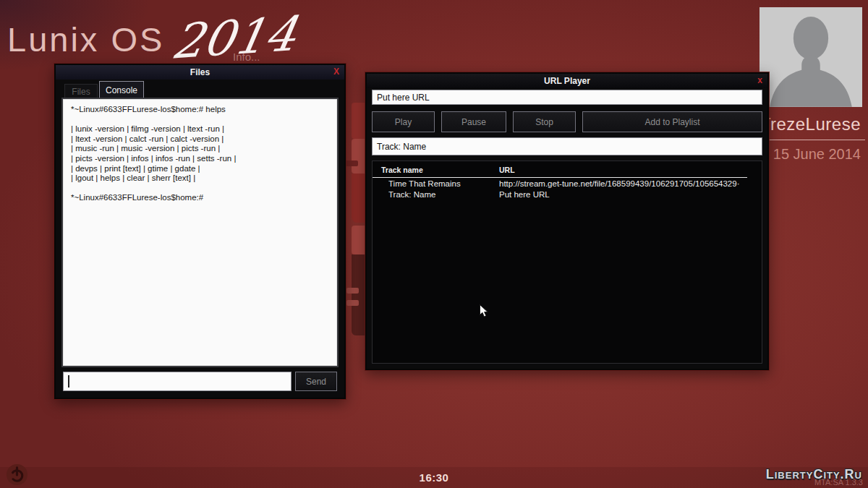  I want to click on info-link: Info..., so click(247, 56).